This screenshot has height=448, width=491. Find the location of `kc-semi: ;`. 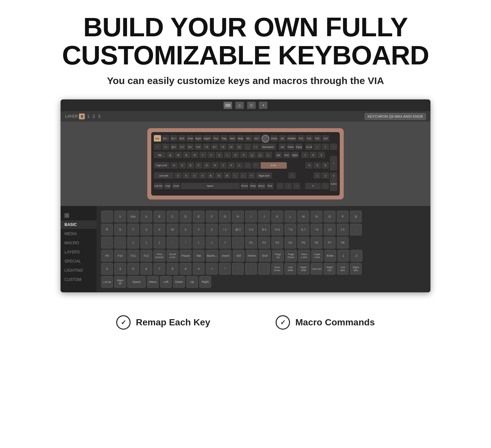

kc-semi: ; is located at coordinates (173, 243).